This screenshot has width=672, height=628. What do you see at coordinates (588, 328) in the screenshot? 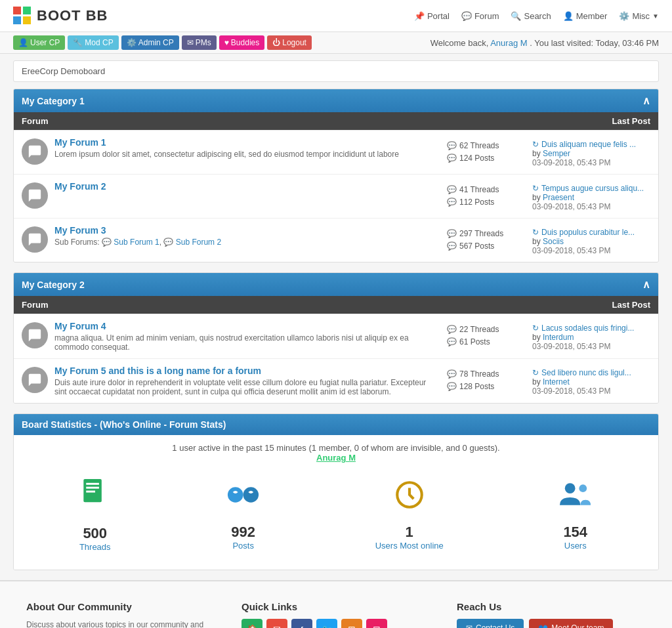
I see `forum-4-last-title-link: Lacus sodales quis fringi...` at bounding box center [588, 328].